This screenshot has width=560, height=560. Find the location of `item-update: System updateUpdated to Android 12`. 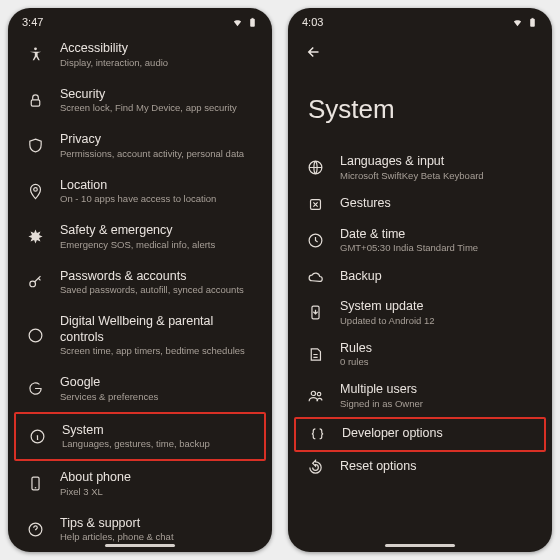

item-update: System updateUpdated to Android 12 is located at coordinates (420, 313).